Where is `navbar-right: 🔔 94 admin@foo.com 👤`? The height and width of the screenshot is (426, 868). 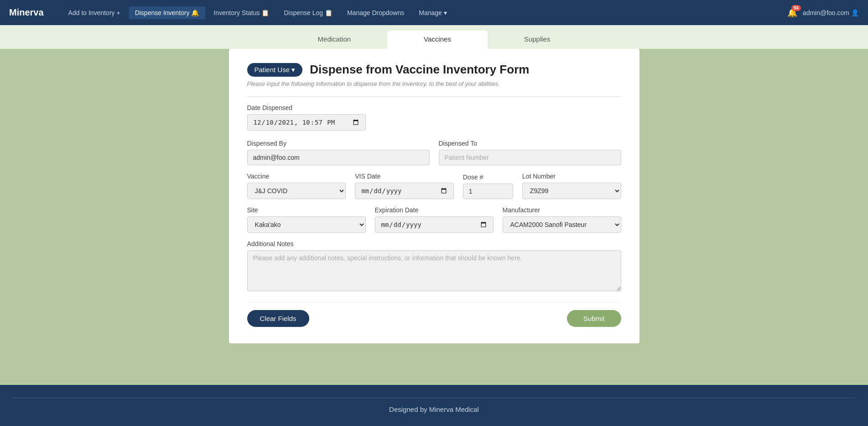 navbar-right: 🔔 94 admin@foo.com 👤 is located at coordinates (823, 13).